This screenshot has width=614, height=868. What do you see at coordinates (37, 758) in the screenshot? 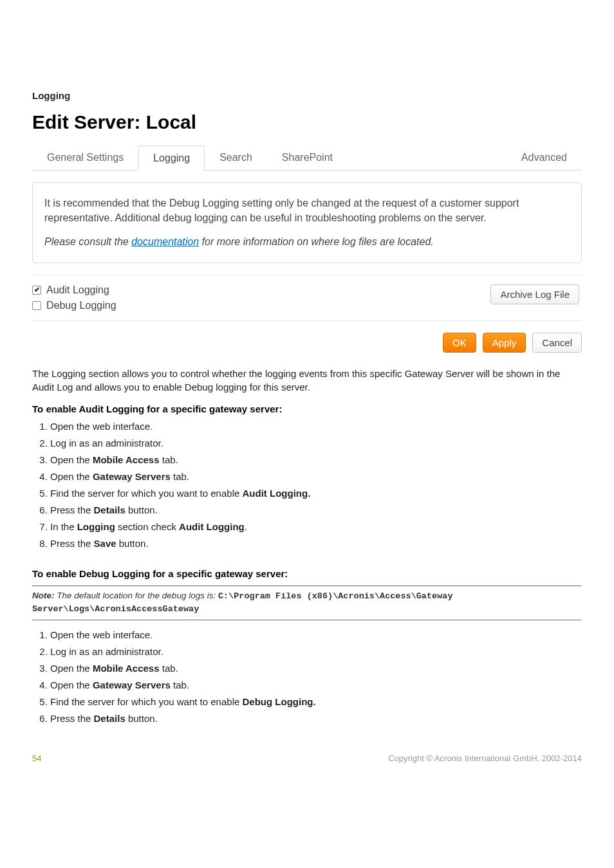
I see `page-number: 54` at bounding box center [37, 758].